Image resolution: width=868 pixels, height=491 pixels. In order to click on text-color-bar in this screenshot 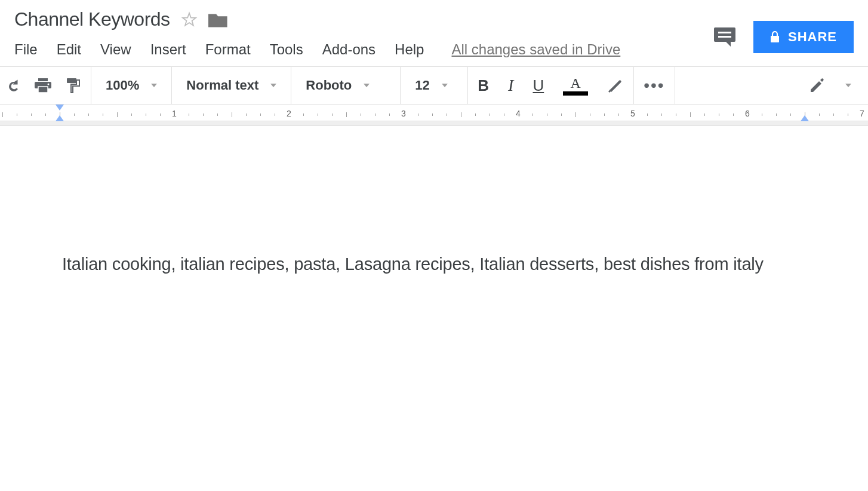, I will do `click(575, 93)`.